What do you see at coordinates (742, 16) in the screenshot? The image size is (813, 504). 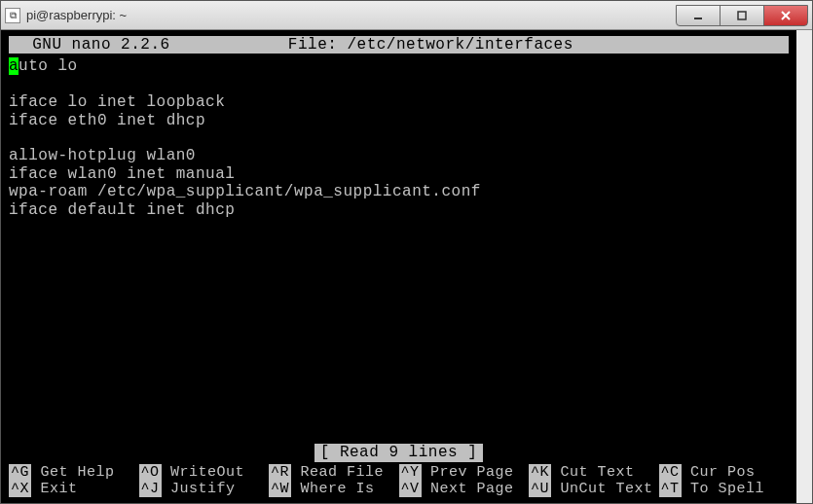 I see `window-controls` at bounding box center [742, 16].